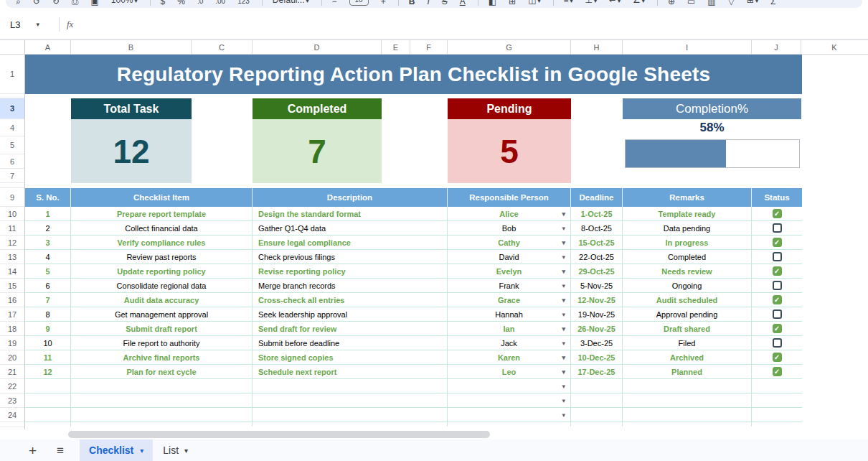  What do you see at coordinates (12, 372) in the screenshot?
I see `row-header-21: 21` at bounding box center [12, 372].